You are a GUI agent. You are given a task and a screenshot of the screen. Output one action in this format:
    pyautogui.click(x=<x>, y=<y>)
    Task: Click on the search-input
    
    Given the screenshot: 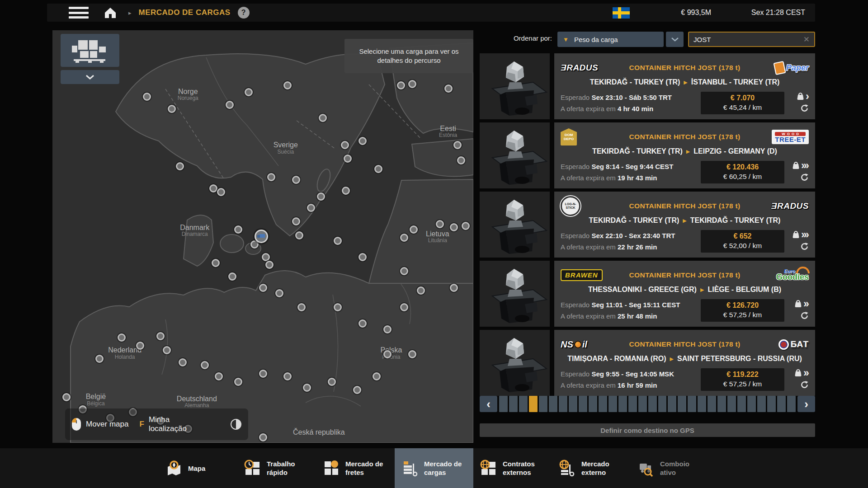 What is the action you would take?
    pyautogui.click(x=746, y=40)
    